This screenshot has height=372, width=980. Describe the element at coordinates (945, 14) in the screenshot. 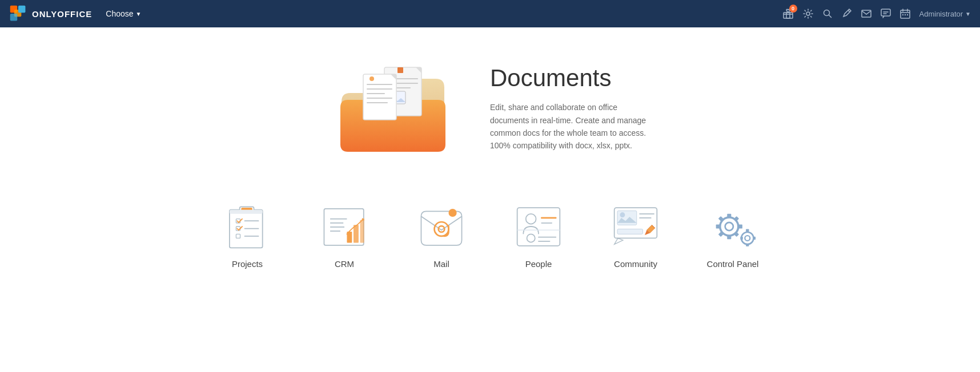

I see `admin-button: Administrator ▼` at that location.